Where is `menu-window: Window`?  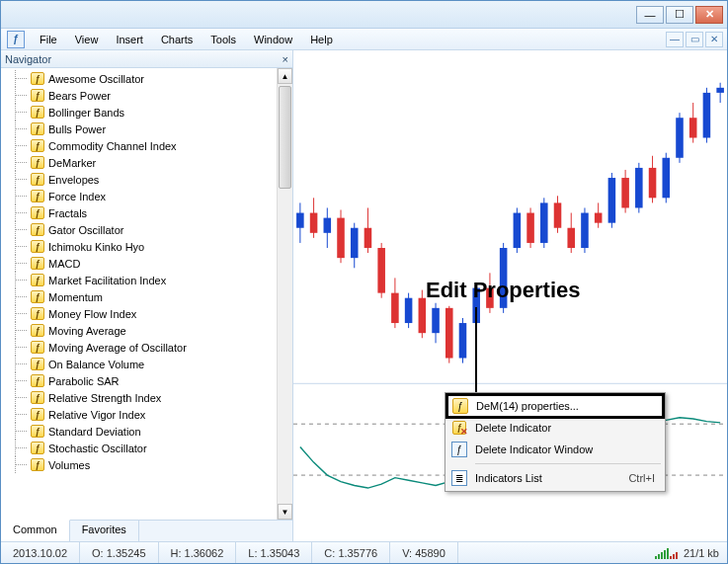
menu-window: Window is located at coordinates (273, 40).